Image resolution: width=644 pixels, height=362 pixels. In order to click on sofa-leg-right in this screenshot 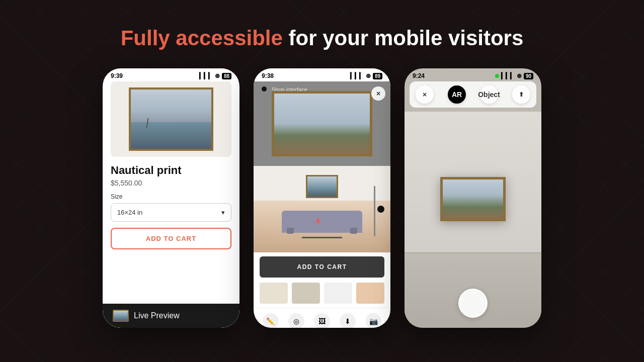, I will do `click(354, 231)`.